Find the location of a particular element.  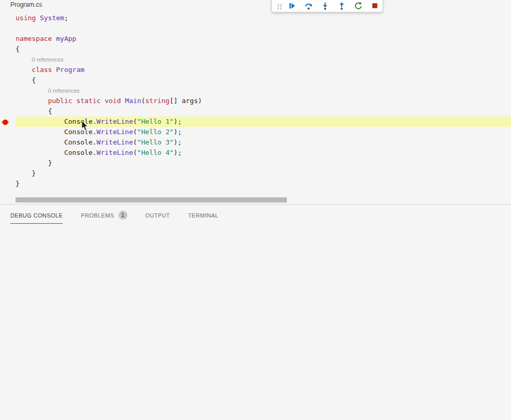

debug-stop-icon is located at coordinates (375, 6).